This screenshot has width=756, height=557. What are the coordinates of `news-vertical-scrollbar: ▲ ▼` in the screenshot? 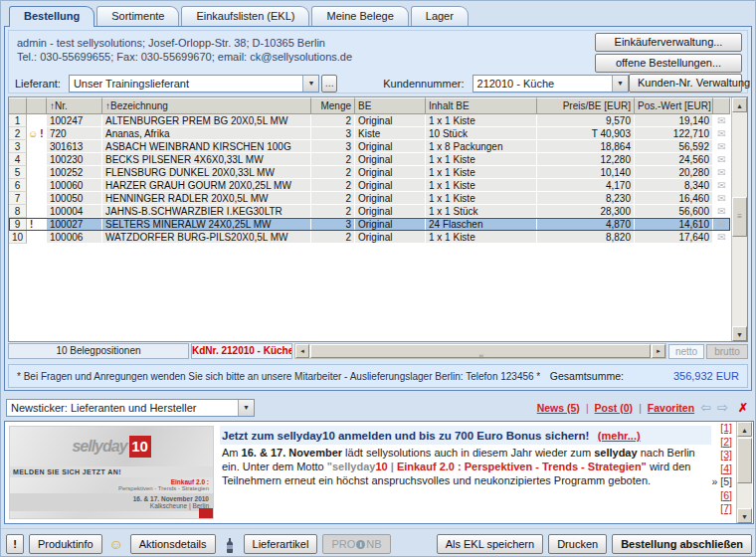 It's located at (744, 472).